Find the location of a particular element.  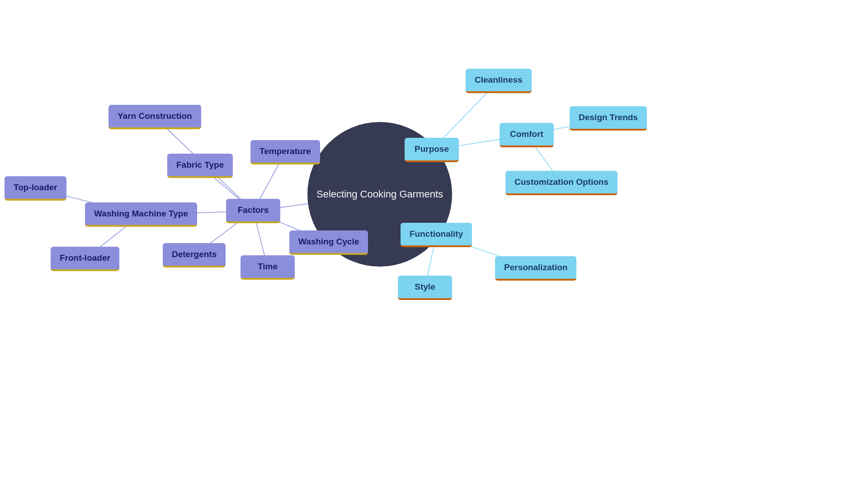

purpose-node: Purpose is located at coordinates (432, 150).